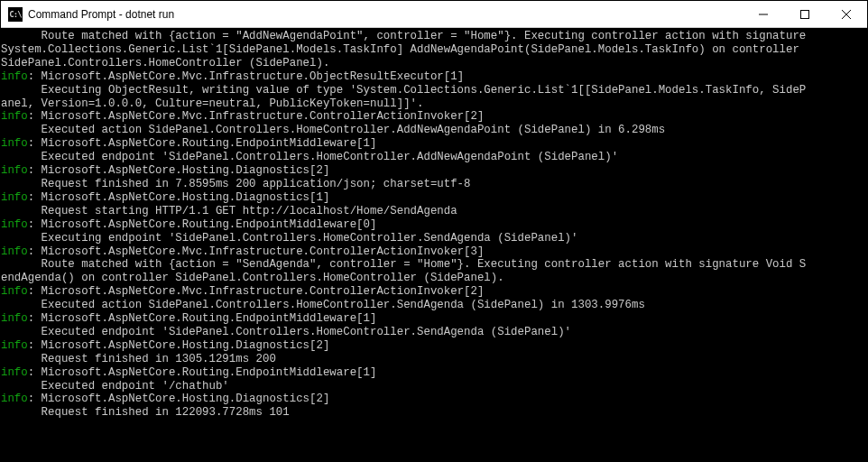 This screenshot has width=868, height=462. What do you see at coordinates (434, 359) in the screenshot?
I see `console-line: Request finished in 1305.1291ms 200` at bounding box center [434, 359].